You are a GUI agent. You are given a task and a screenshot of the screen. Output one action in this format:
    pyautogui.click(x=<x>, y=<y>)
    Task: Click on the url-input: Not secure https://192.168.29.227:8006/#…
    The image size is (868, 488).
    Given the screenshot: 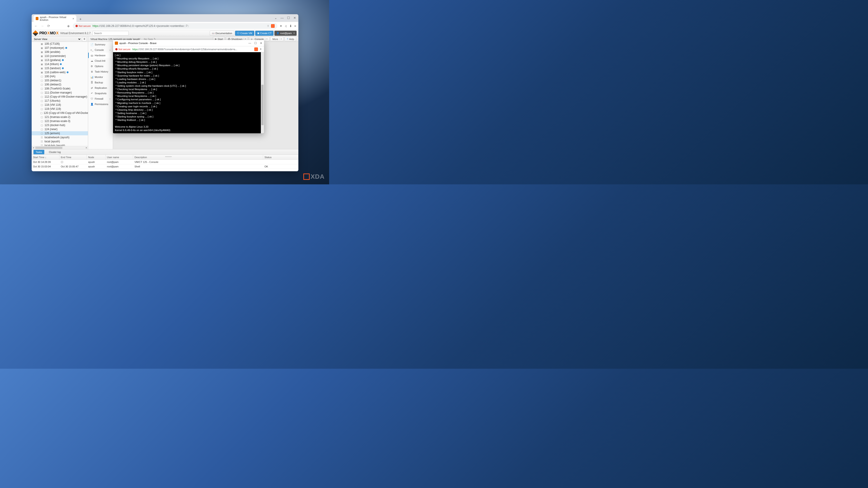 What is the action you would take?
    pyautogui.click(x=175, y=26)
    